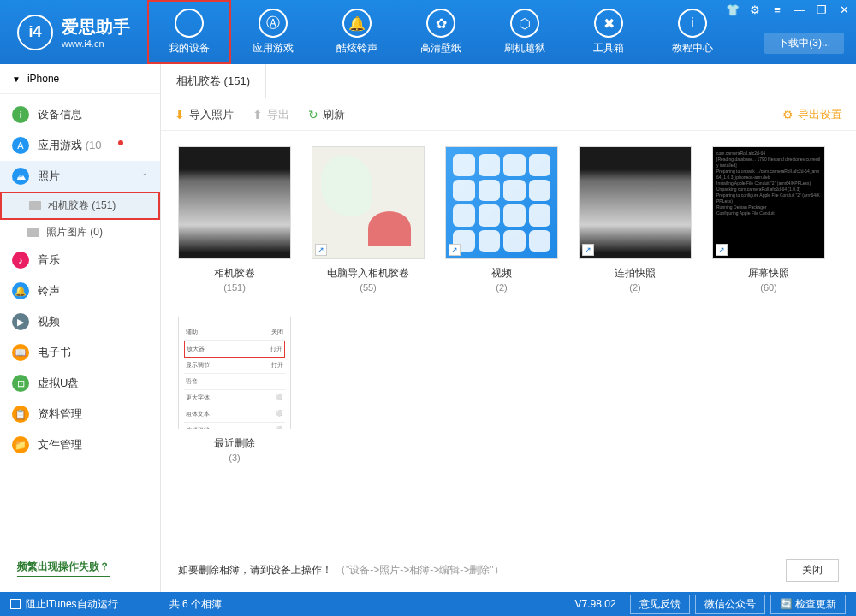 The height and width of the screenshot is (616, 856). What do you see at coordinates (327, 115) in the screenshot?
I see `refresh-button: ↻ 刷新` at bounding box center [327, 115].